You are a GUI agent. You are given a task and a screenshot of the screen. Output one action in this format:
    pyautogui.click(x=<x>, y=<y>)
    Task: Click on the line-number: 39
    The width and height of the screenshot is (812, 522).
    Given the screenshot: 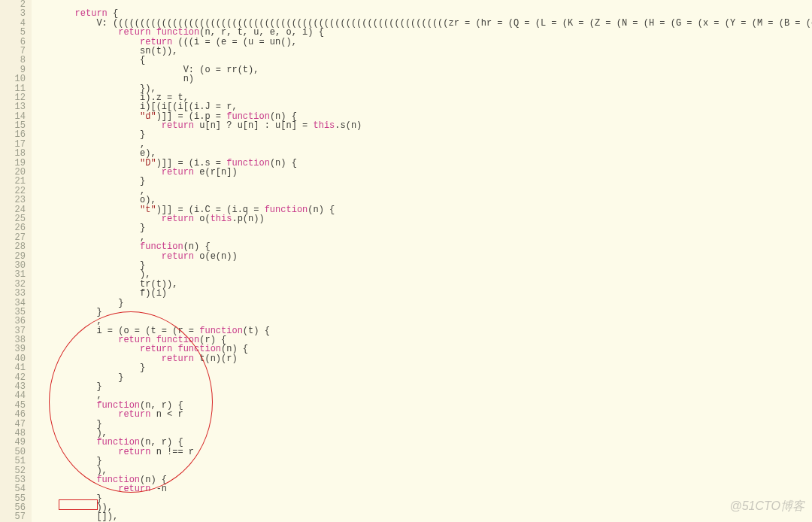 What is the action you would take?
    pyautogui.click(x=13, y=349)
    